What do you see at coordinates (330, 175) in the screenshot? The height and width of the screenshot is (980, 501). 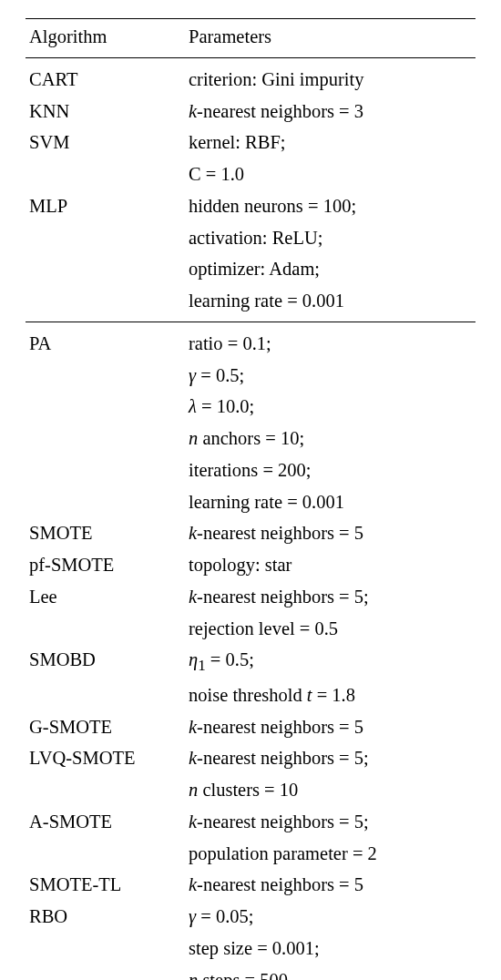 I see `parameter-cell: C = 1.0` at bounding box center [330, 175].